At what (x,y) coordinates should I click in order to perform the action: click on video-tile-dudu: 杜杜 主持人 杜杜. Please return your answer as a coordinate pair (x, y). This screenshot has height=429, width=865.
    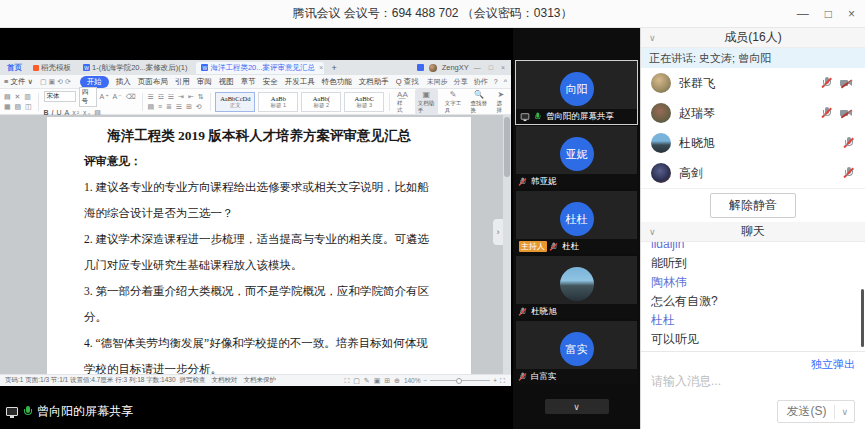
    Looking at the image, I should click on (576, 222).